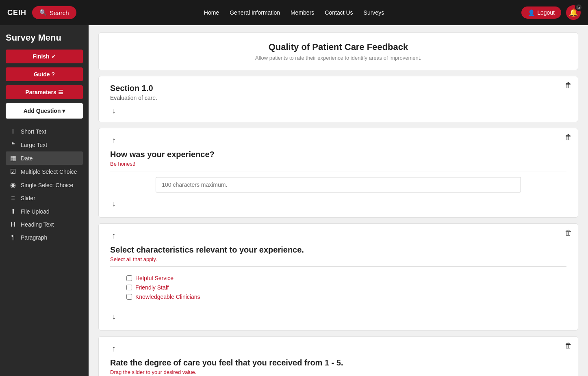  What do you see at coordinates (13, 132) in the screenshot?
I see `short-text-icon: I` at bounding box center [13, 132].